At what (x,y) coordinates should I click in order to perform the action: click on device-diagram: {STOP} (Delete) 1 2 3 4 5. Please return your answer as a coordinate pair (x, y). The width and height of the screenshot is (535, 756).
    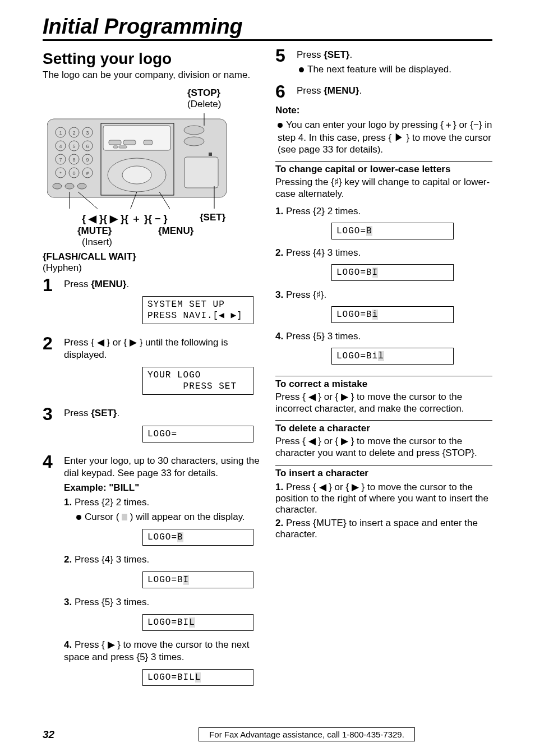
    Looking at the image, I should click on (151, 179).